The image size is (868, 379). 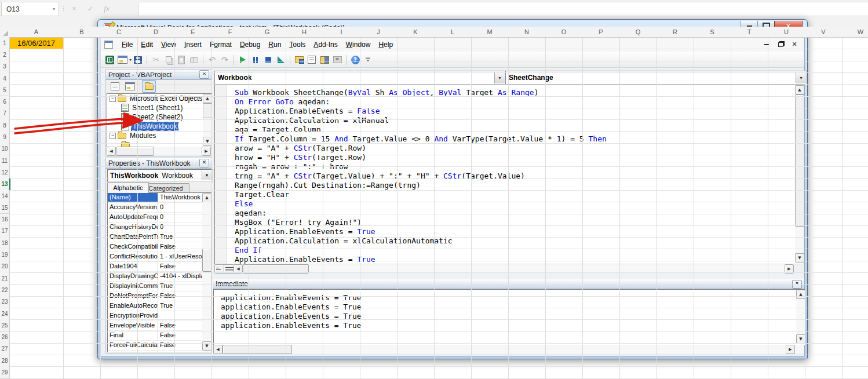 I want to click on menu-add-ins: Add-Ins, so click(x=326, y=45).